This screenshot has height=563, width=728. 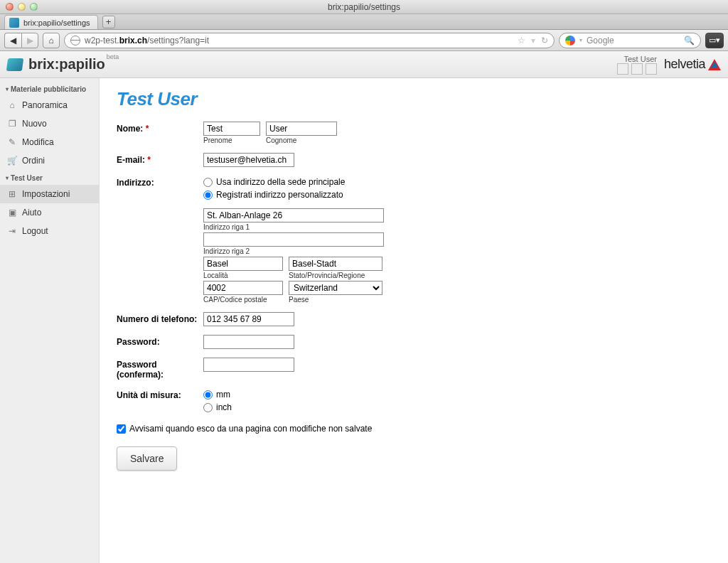 What do you see at coordinates (336, 276) in the screenshot?
I see `state-caption: Stato/Provincia/Regione` at bounding box center [336, 276].